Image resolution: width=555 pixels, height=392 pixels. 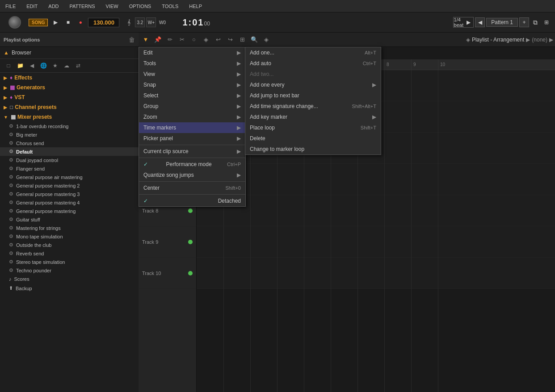 What do you see at coordinates (230, 40) in the screenshot?
I see `pl-redo-btn: ↪` at bounding box center [230, 40].